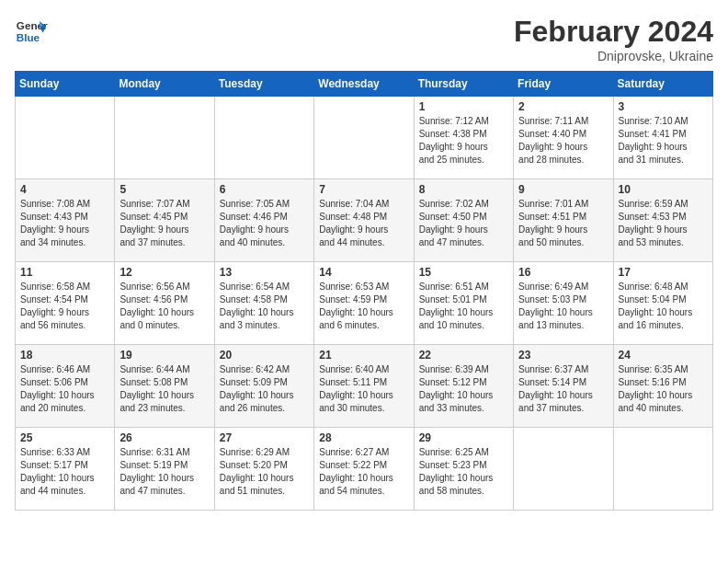  Describe the element at coordinates (165, 304) in the screenshot. I see `calendar-day-cell: 12Sunrise: 6:56 AM Sunset: 4:56 PM Dayli…` at that location.